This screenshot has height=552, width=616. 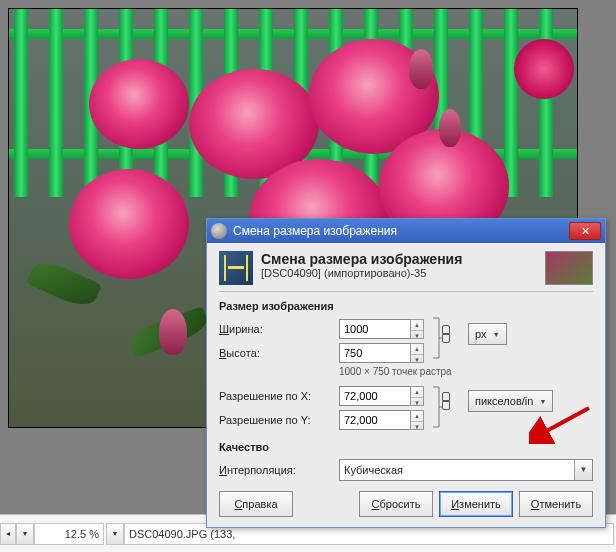 What do you see at coordinates (510, 401) in the screenshot?
I see `res-unit-dropdown: пикселов/in` at bounding box center [510, 401].